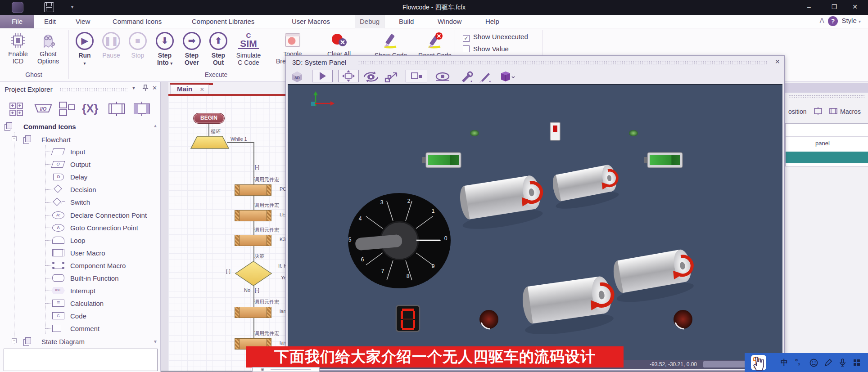  I want to click on variables-icon: {X}, so click(90, 109).